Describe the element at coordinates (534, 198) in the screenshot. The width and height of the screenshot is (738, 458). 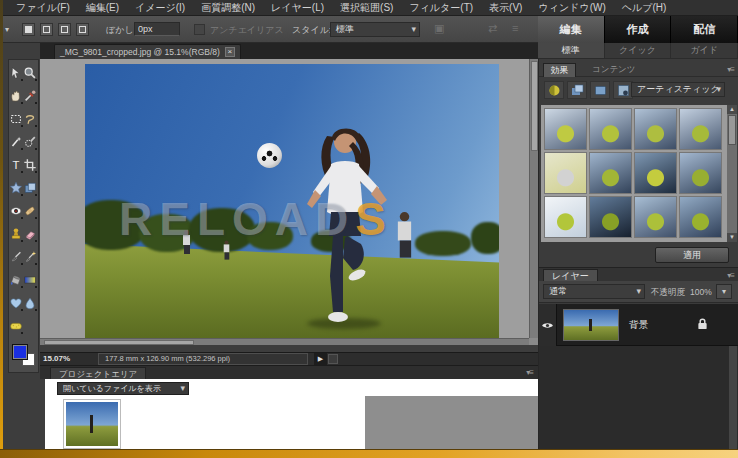
I see `canvas-vertical-scrollbar` at that location.